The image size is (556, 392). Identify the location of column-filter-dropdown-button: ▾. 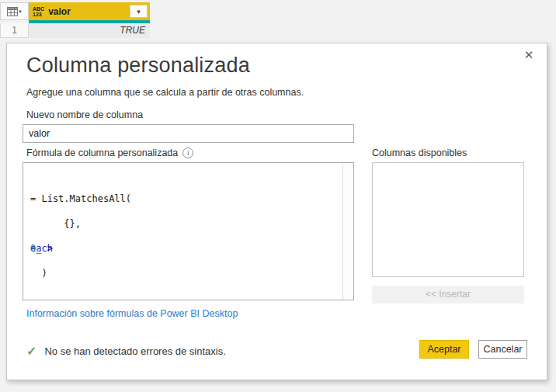
(138, 11).